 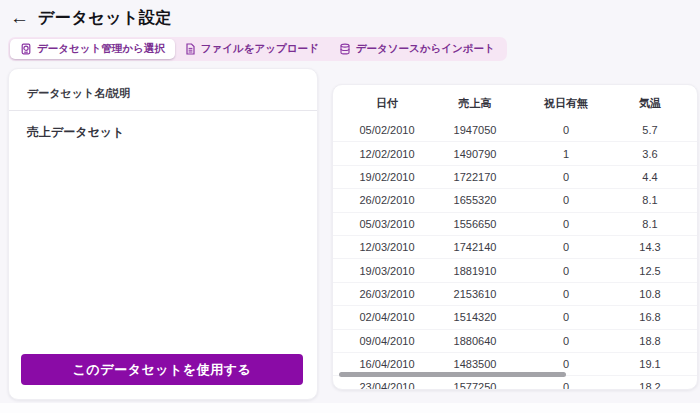 I want to click on table-cell: 23/04/2010, so click(x=387, y=386).